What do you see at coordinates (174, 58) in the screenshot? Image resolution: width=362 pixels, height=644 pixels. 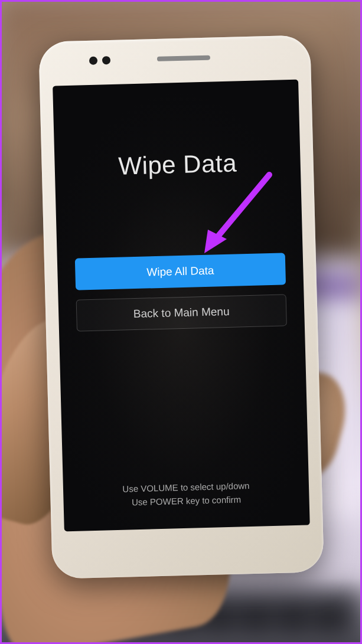 I see `phone-top-sensors` at bounding box center [174, 58].